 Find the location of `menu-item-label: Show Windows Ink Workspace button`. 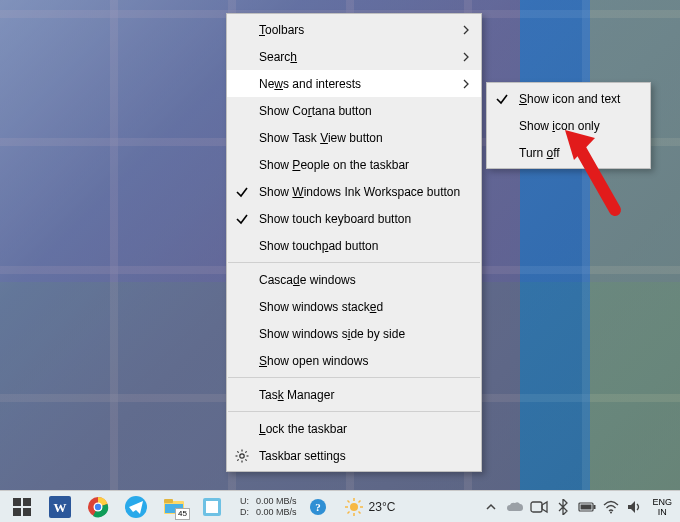

menu-item-label: Show Windows Ink Workspace button is located at coordinates (360, 192).